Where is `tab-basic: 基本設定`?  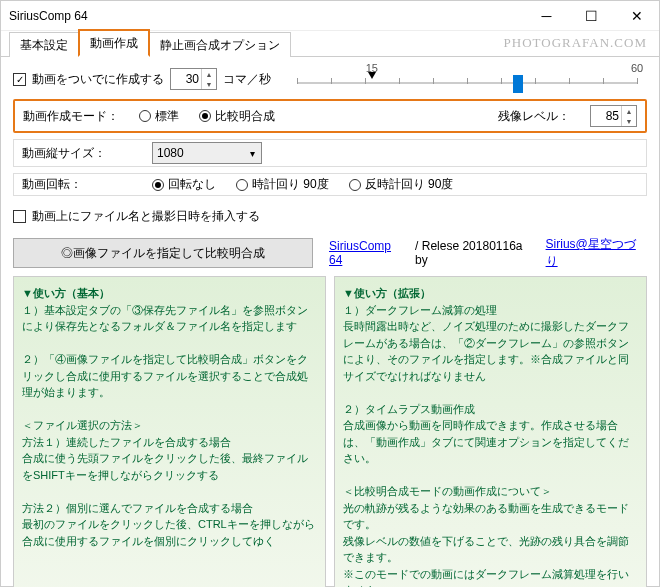
tab-basic: 基本設定 is located at coordinates (44, 44).